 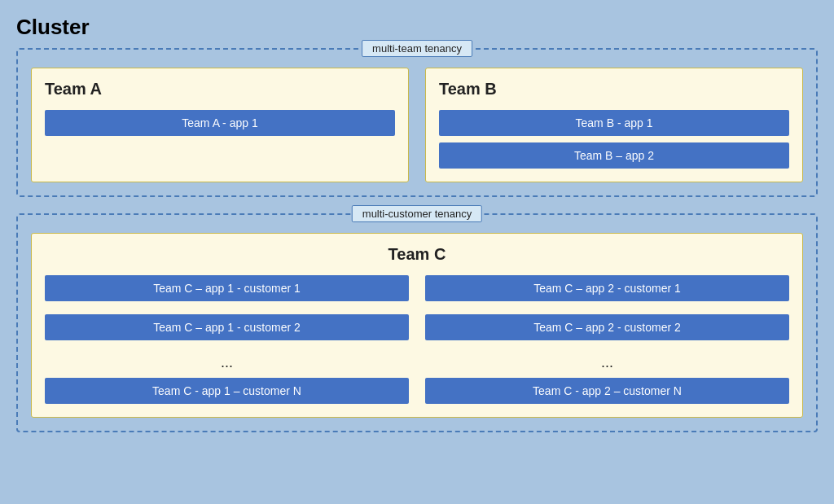 I want to click on team-c-app2-col: Team C – app 2 - customer 1 Team C – app…, so click(x=608, y=340).